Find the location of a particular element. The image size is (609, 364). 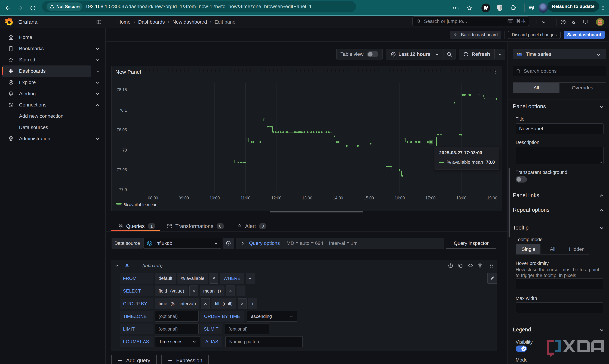

svg-text: 11:00 is located at coordinates (246, 198).